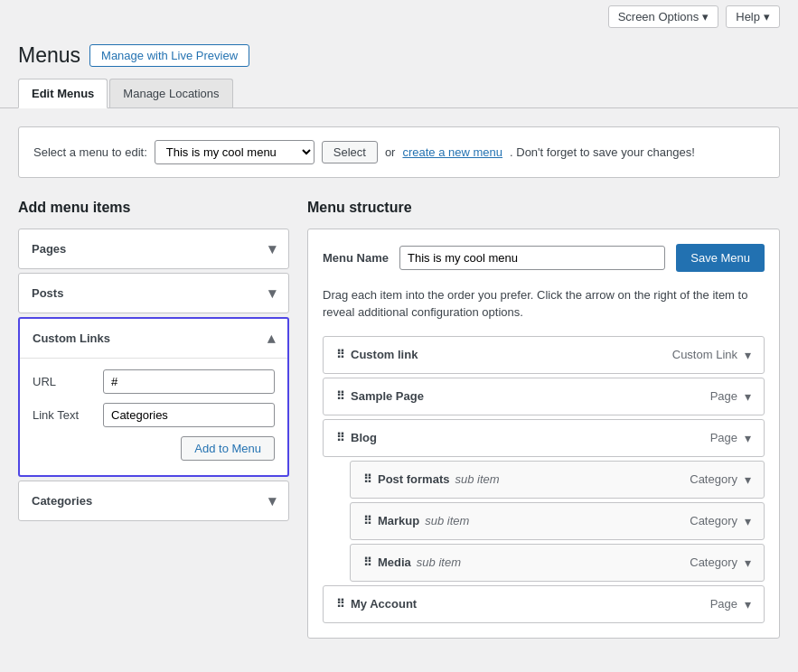 This screenshot has width=798, height=672. What do you see at coordinates (663, 16) in the screenshot?
I see `screen-options-button: Screen Options ▾` at bounding box center [663, 16].